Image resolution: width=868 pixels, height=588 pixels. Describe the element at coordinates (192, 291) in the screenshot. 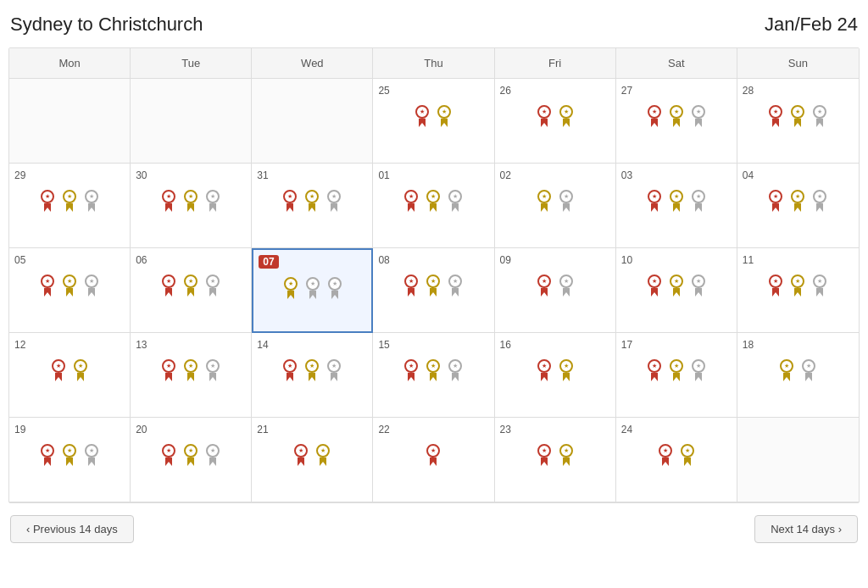

I see `cal-cell: 06` at that location.